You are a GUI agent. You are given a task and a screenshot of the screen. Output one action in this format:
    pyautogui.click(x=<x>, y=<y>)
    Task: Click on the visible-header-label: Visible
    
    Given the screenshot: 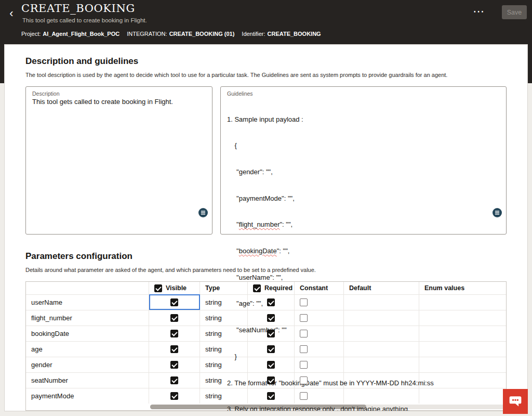 What is the action you would take?
    pyautogui.click(x=176, y=288)
    